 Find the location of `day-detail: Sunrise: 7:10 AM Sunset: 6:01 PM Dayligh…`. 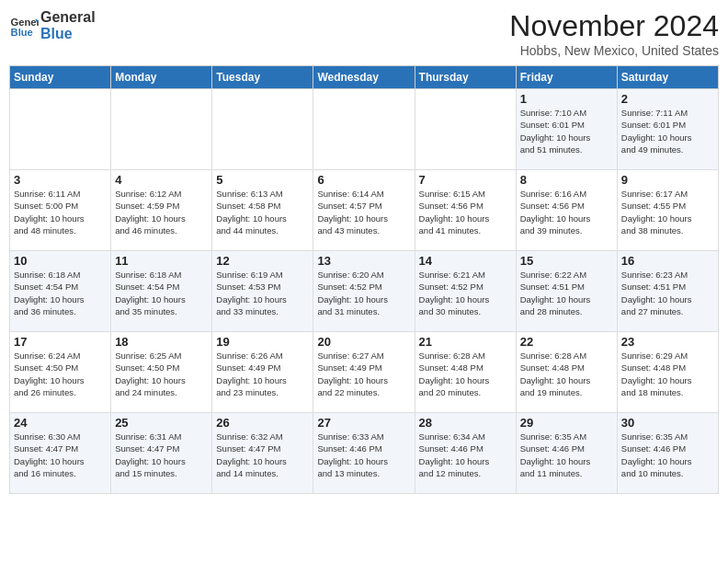

day-detail: Sunrise: 7:10 AM Sunset: 6:01 PM Dayligh… is located at coordinates (566, 131).